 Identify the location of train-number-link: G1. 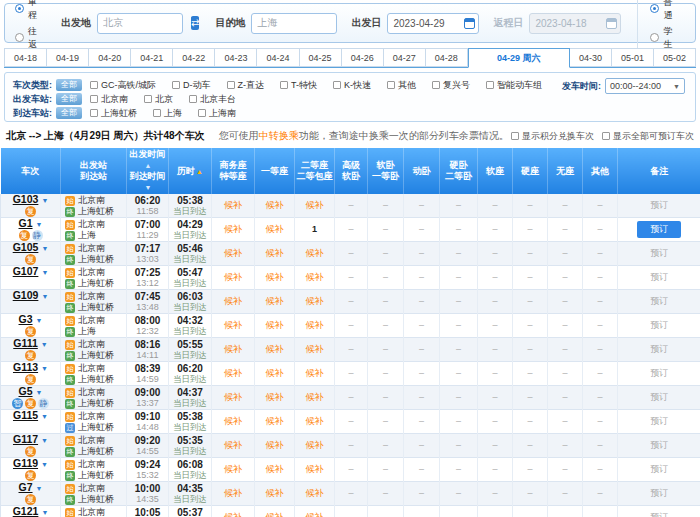
(26, 223).